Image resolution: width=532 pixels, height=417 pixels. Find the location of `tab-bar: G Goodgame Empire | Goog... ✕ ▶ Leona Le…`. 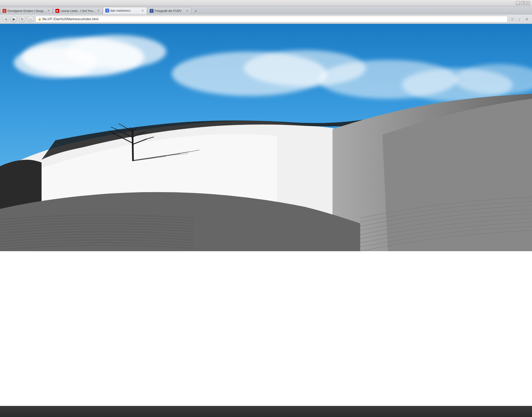

tab-bar: G Goodgame Empire | Goog... ✕ ▶ Leona Le… is located at coordinates (266, 10).